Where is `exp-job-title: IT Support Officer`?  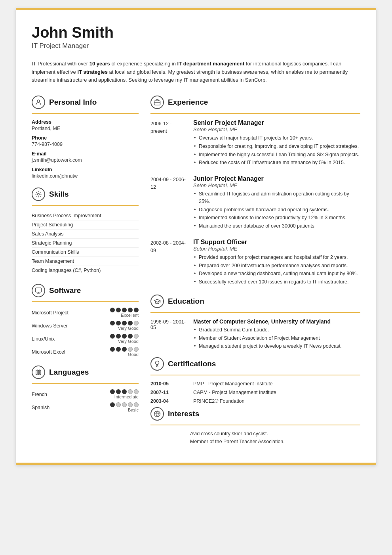
exp-job-title: IT Support Officer is located at coordinates (277, 242).